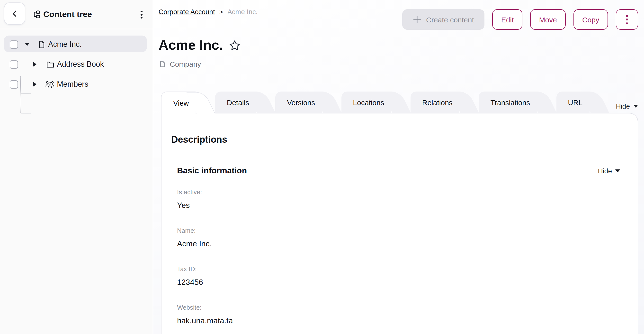 Image resolution: width=644 pixels, height=334 pixels. Describe the element at coordinates (398, 171) in the screenshot. I see `basic-information-header: Basic information Hide` at that location.